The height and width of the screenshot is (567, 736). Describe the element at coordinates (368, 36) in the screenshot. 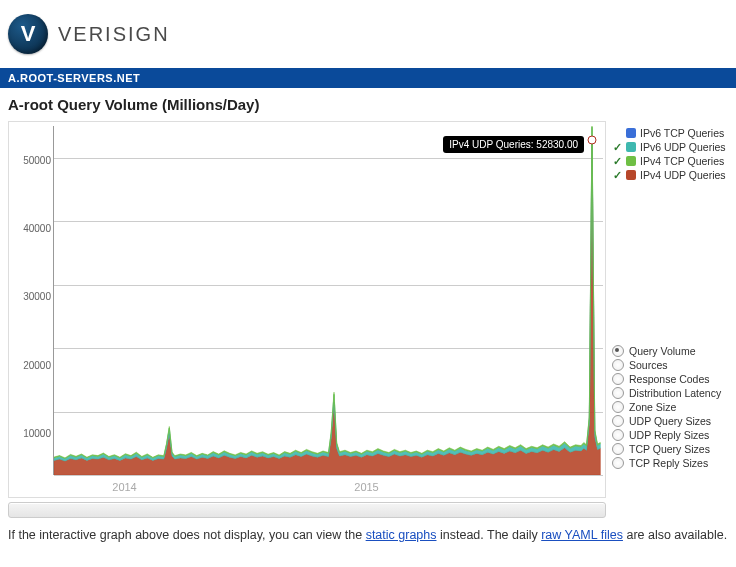

I see `header: V VERISIGN` at that location.